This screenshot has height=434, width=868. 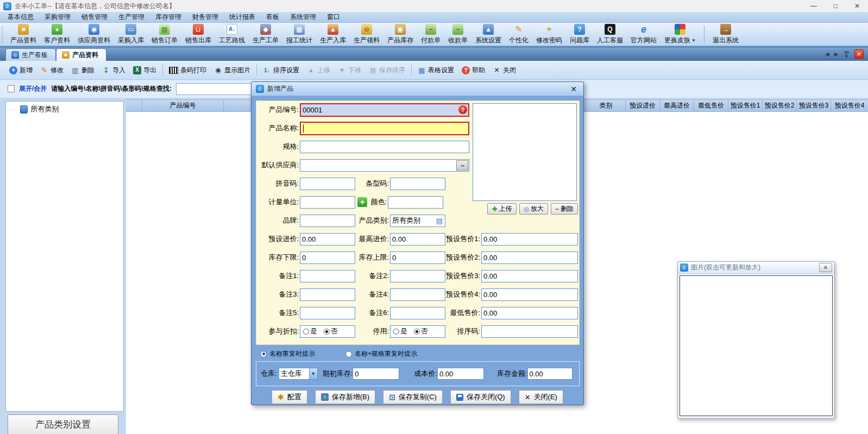 What do you see at coordinates (814, 105) in the screenshot?
I see `table-header-preset-sale3: 预设售价3` at bounding box center [814, 105].